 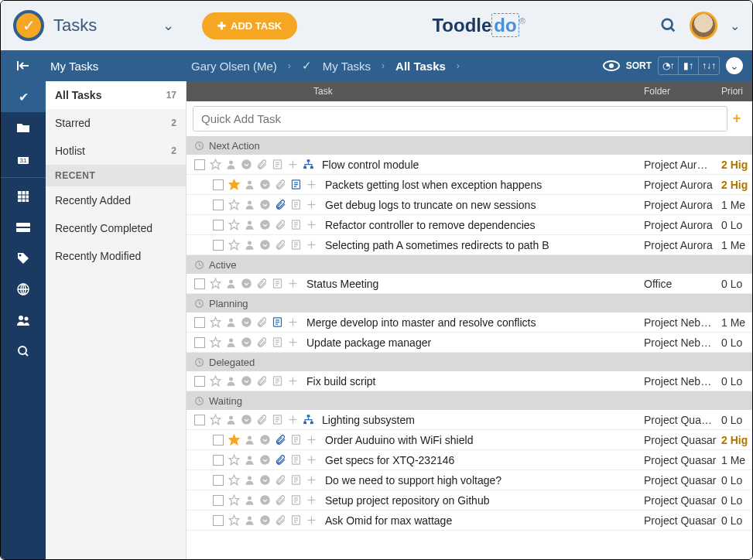 I want to click on user-avatar, so click(x=703, y=26).